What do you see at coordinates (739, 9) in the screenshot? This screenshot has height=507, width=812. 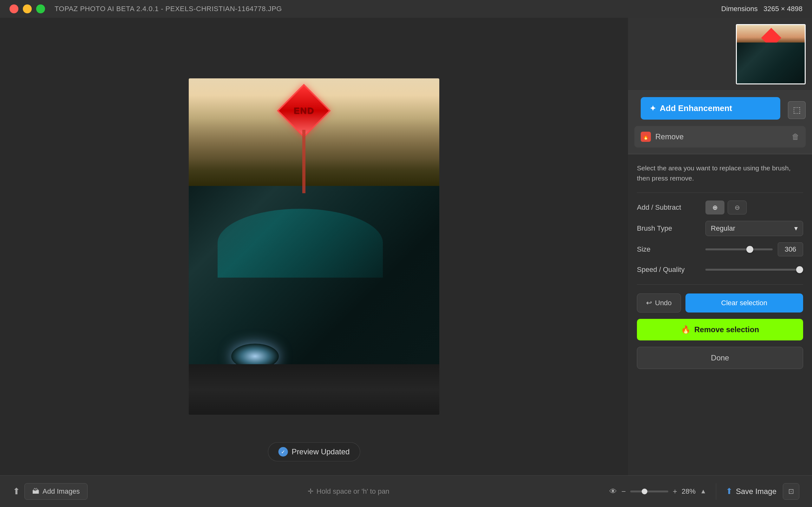 I see `dimensions-label: Dimensions` at bounding box center [739, 9].